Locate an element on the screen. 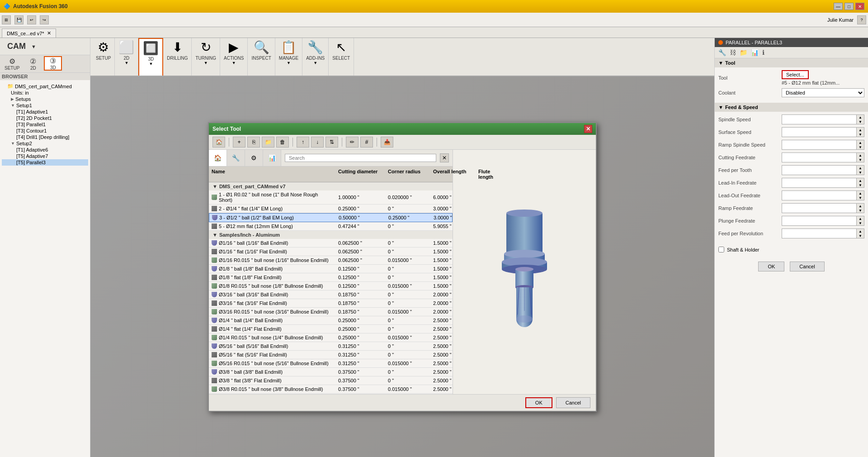  coolant-select: Disabled is located at coordinates (823, 93).